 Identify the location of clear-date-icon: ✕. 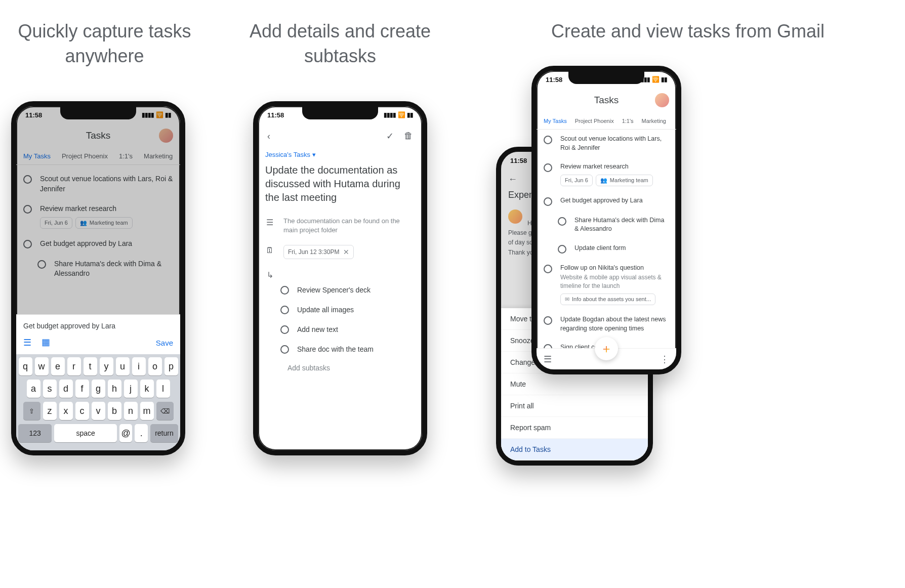
(346, 252).